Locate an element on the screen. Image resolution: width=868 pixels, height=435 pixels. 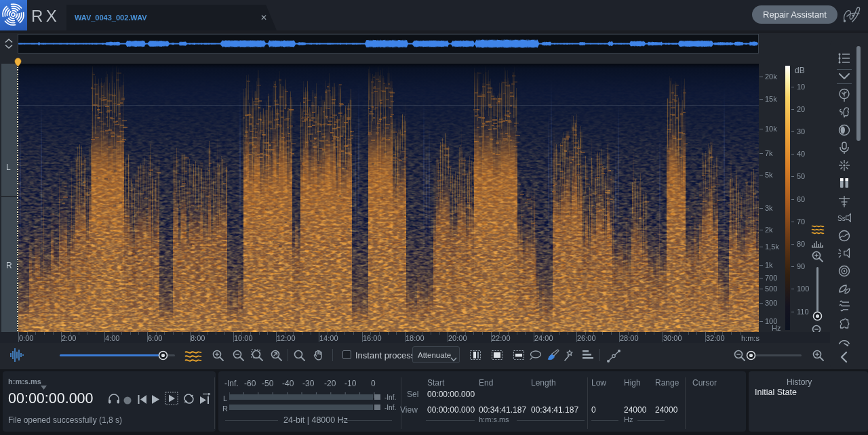
svg-text: Ss is located at coordinates (842, 218).